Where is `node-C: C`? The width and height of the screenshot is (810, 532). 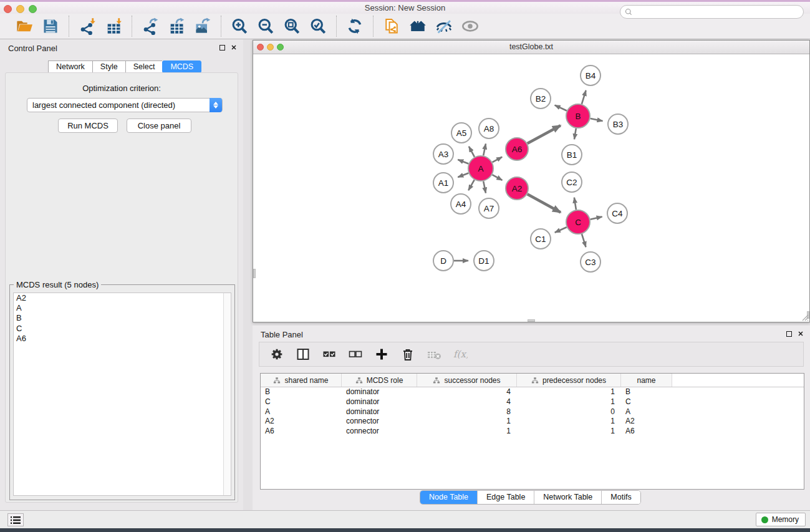 node-C: C is located at coordinates (578, 222).